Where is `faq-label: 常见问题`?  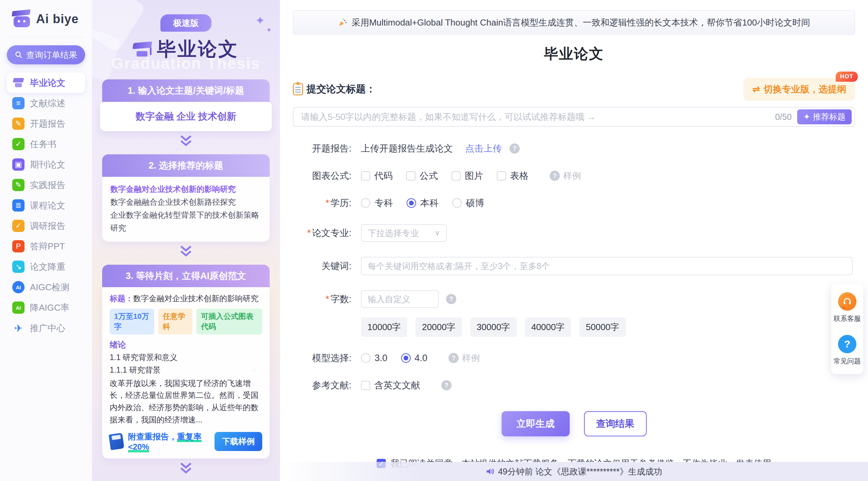 faq-label: 常见问题 is located at coordinates (847, 361).